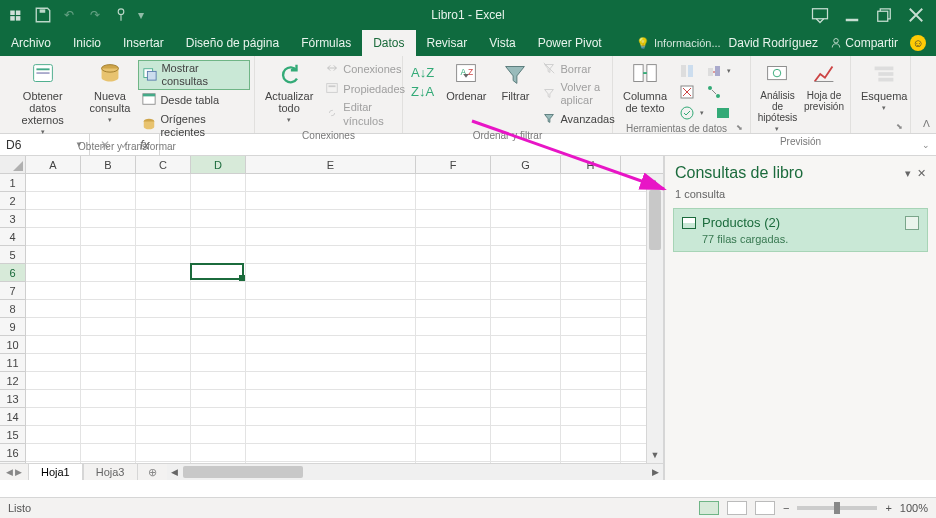 This screenshot has width=936, height=518. Describe the element at coordinates (682, 43) in the screenshot. I see `tell-me: 💡 Información...` at that location.